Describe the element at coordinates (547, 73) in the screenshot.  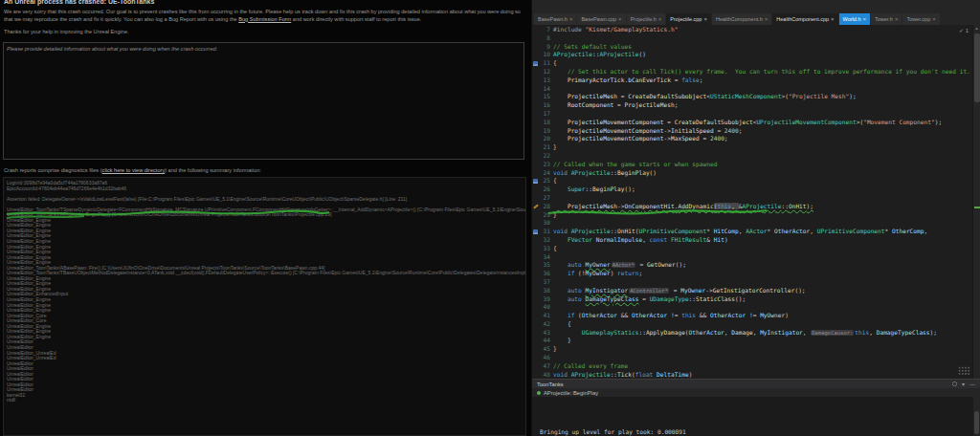
I see `line-number: 12` at that location.